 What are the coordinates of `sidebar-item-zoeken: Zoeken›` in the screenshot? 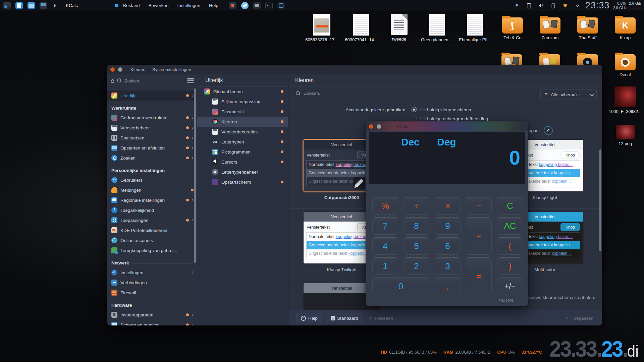 It's located at (152, 158).